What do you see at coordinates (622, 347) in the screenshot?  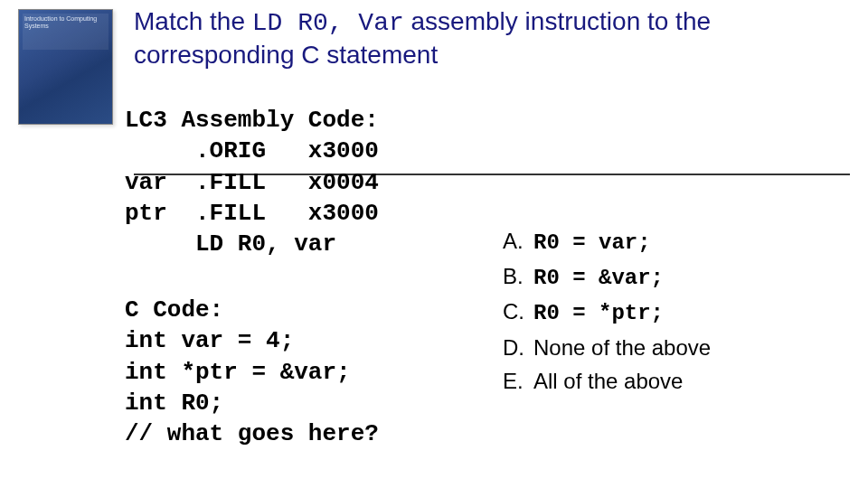 I see `answer-text: None of the above` at bounding box center [622, 347].